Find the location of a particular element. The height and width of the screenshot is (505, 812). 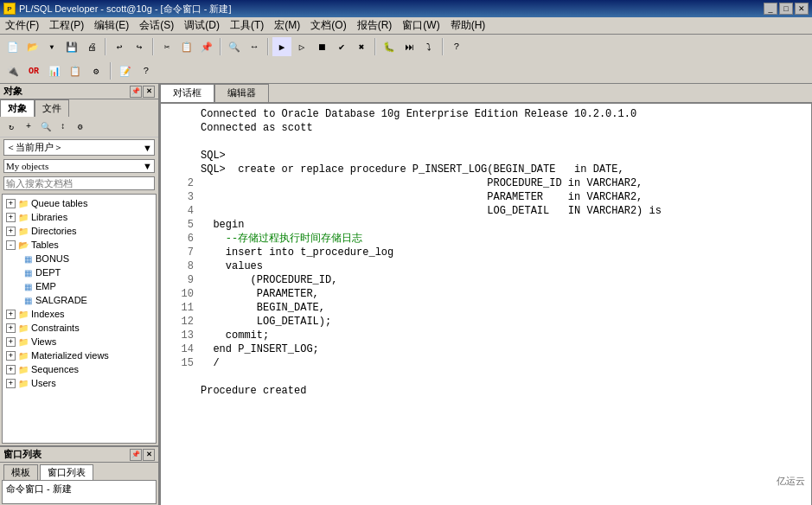

tree-item-matviews: + 📁 Materialized views is located at coordinates (80, 355).